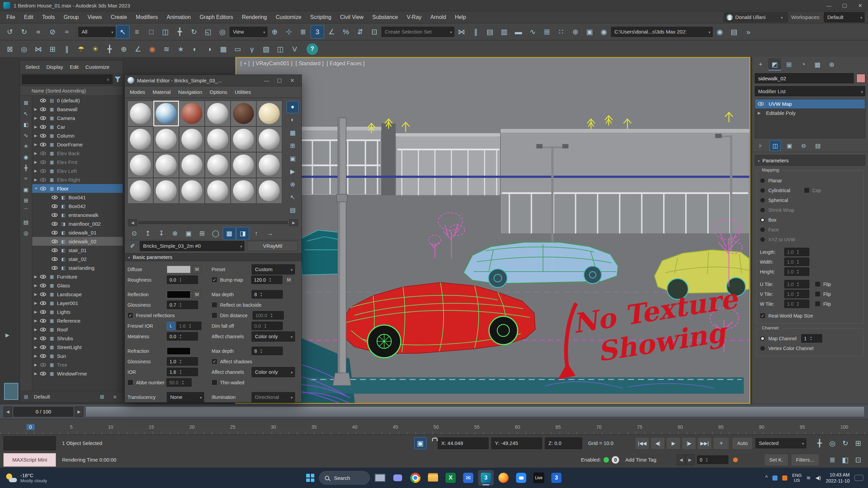 The width and height of the screenshot is (868, 488). What do you see at coordinates (292, 80) in the screenshot?
I see `me-close-button` at bounding box center [292, 80].